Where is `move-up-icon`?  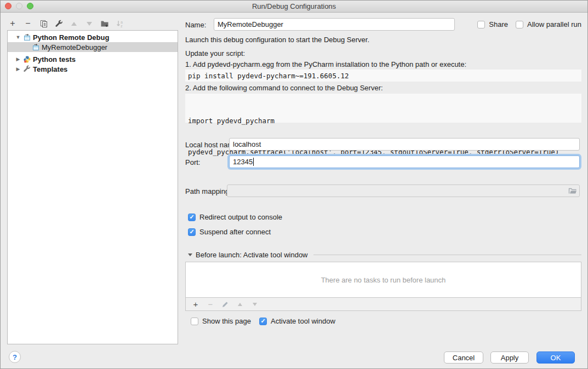
move-up-icon is located at coordinates (74, 24).